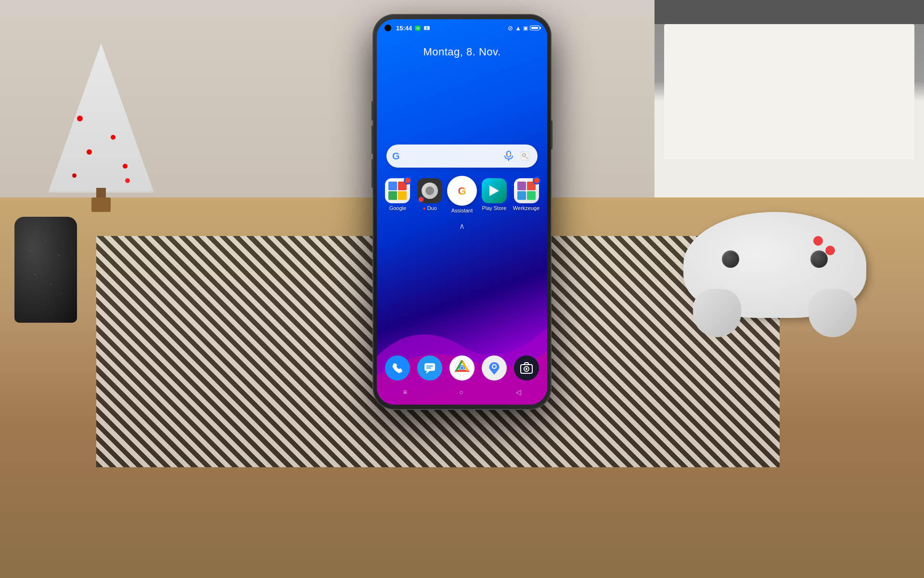  I want to click on tree-pot, so click(101, 205).